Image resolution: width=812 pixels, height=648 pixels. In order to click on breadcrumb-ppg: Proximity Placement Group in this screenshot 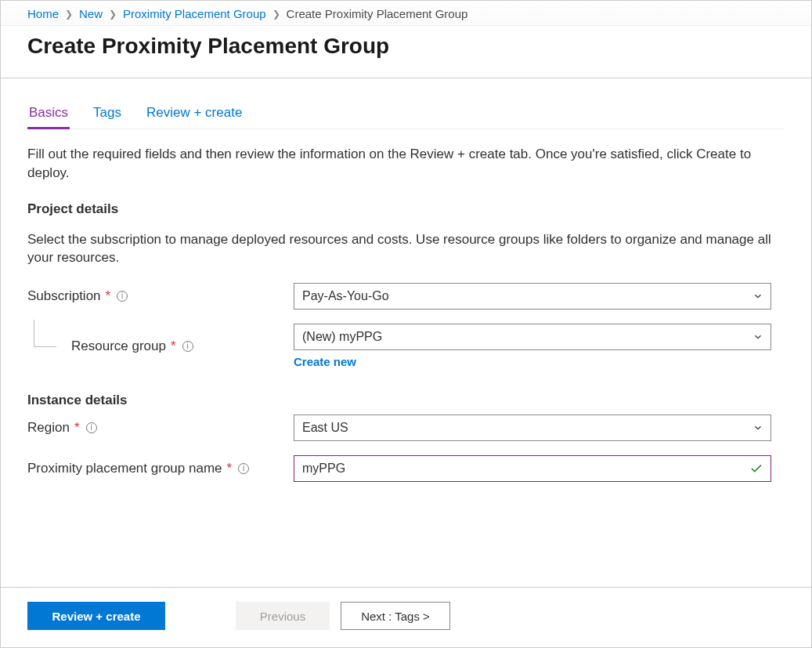, I will do `click(194, 14)`.